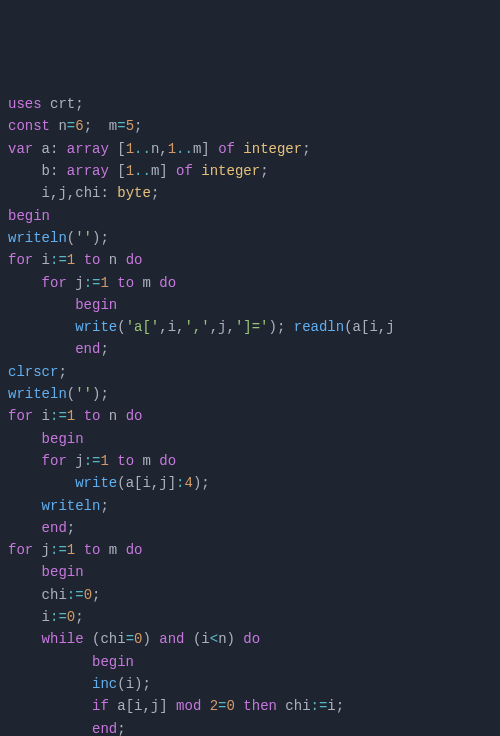  Describe the element at coordinates (250, 684) in the screenshot. I see `code-line: inc(i);` at that location.